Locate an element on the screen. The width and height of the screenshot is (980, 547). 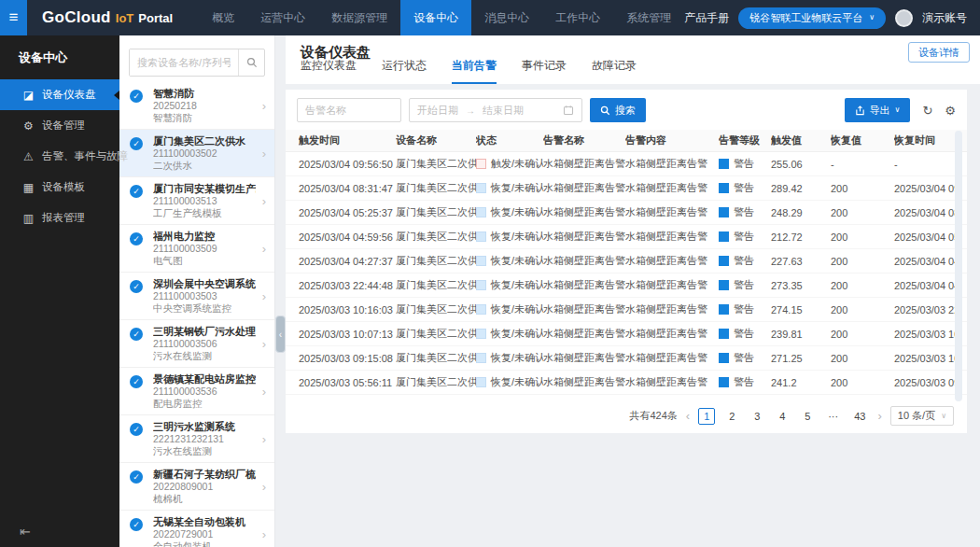
top-nav-item: 概览 is located at coordinates (223, 18).